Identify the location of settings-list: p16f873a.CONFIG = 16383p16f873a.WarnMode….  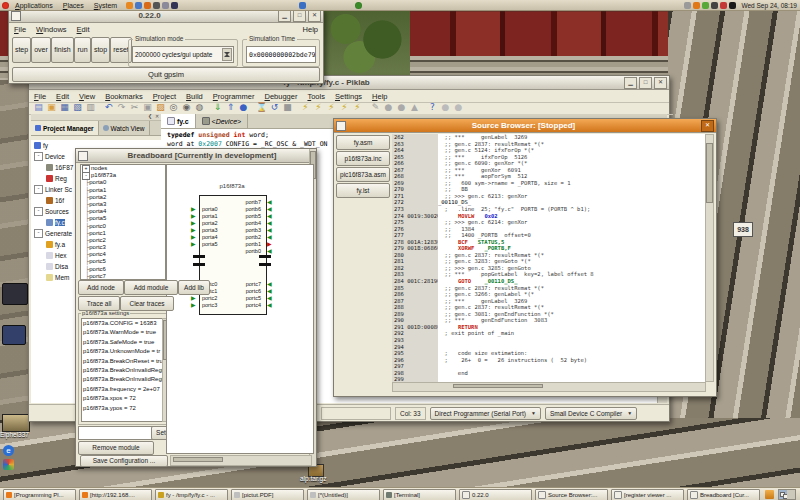
(122, 370).